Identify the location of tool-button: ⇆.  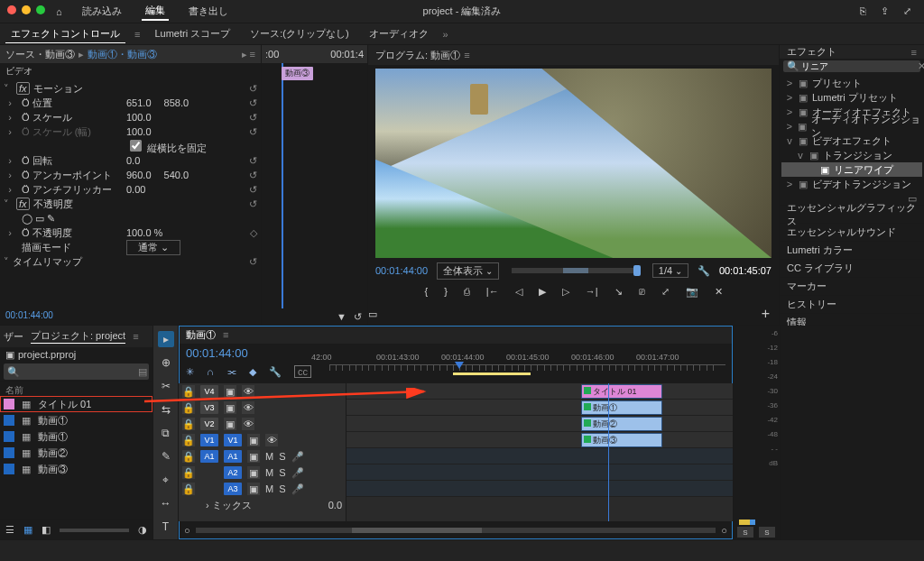
(166, 409).